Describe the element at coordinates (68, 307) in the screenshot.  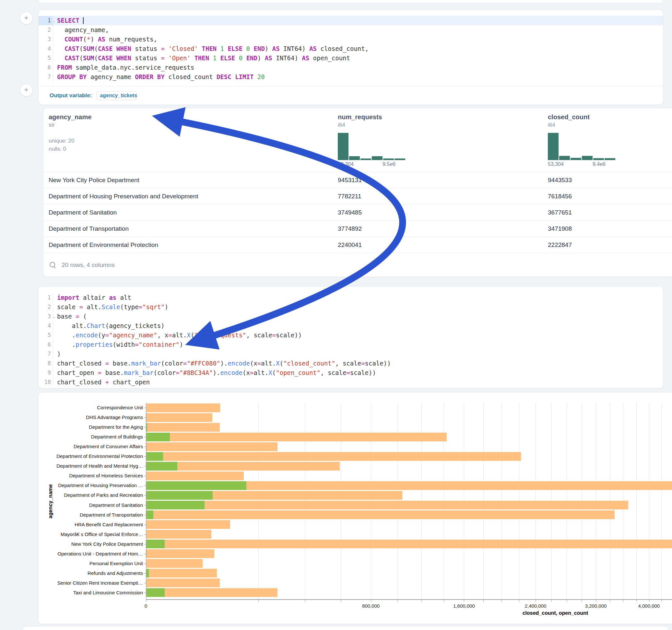
I see `code-token: scale` at that location.